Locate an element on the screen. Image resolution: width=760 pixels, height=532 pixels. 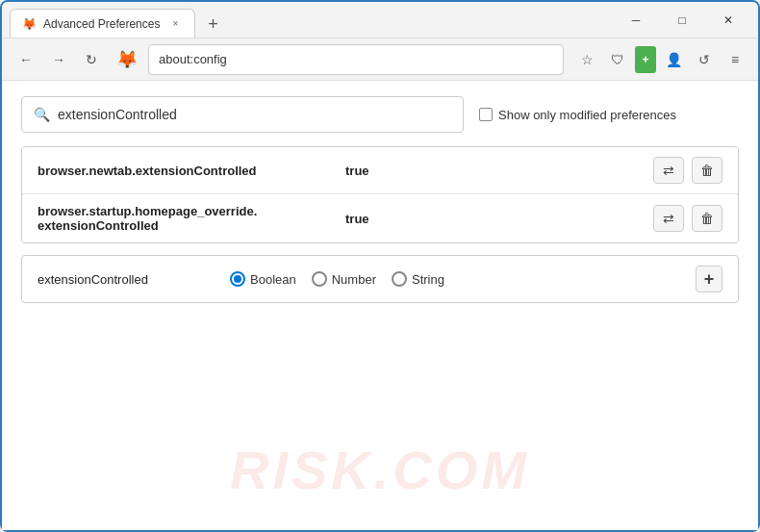
watermark: RISK.COM is located at coordinates (380, 469).